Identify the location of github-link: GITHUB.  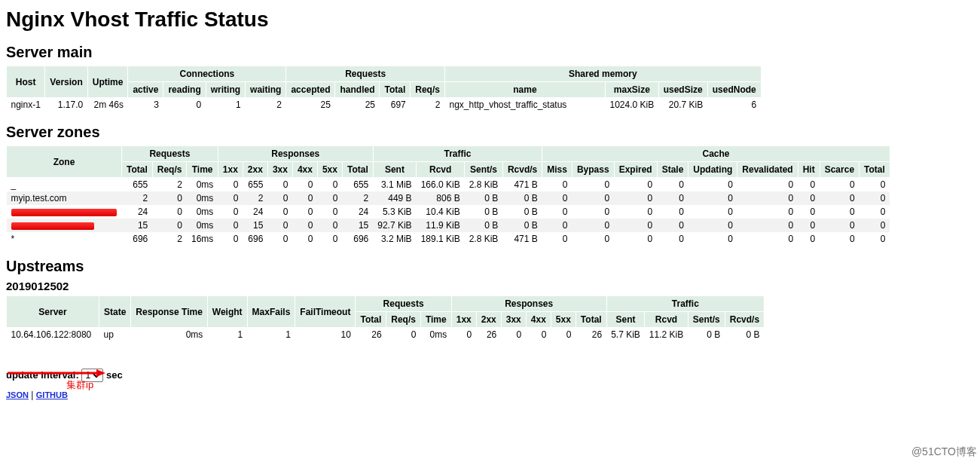
(52, 395).